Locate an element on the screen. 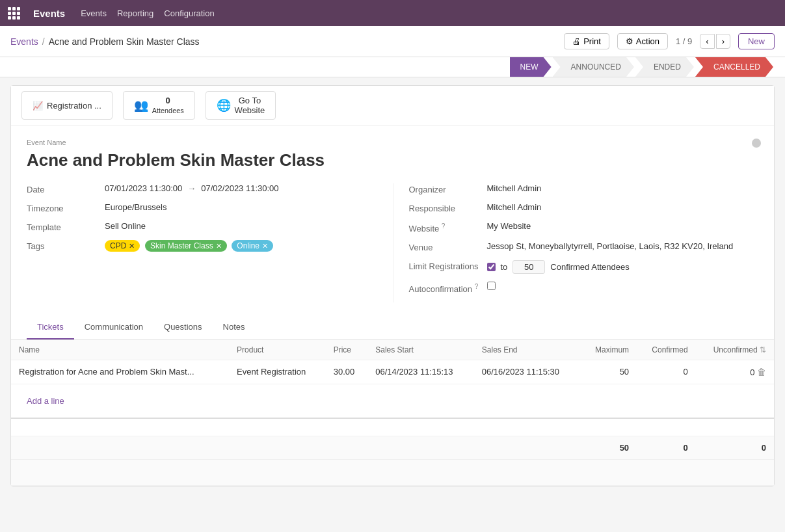 The width and height of the screenshot is (785, 532). responsible-row: Responsible Mitchell Admin is located at coordinates (584, 208).